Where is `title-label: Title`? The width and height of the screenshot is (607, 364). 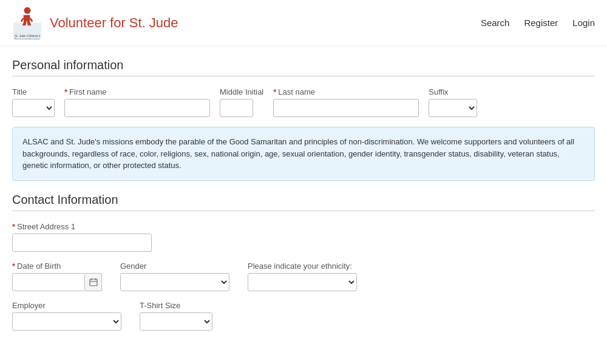 title-label: Title is located at coordinates (33, 92).